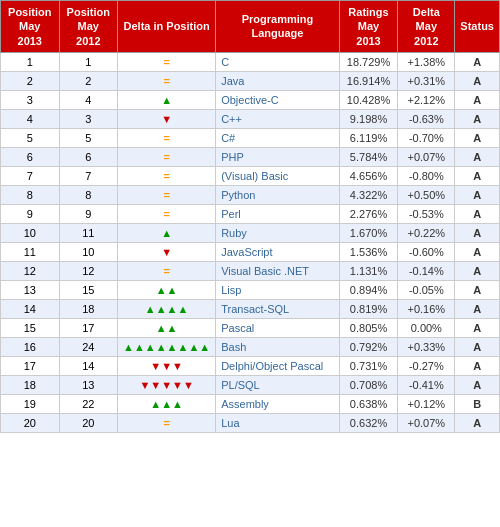  I want to click on cell-delta-rating: -0.70%, so click(426, 138).